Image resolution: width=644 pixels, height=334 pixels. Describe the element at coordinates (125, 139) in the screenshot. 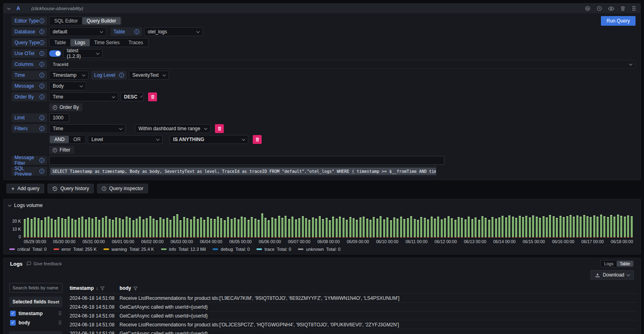

I see `condition-field-select: Level` at that location.